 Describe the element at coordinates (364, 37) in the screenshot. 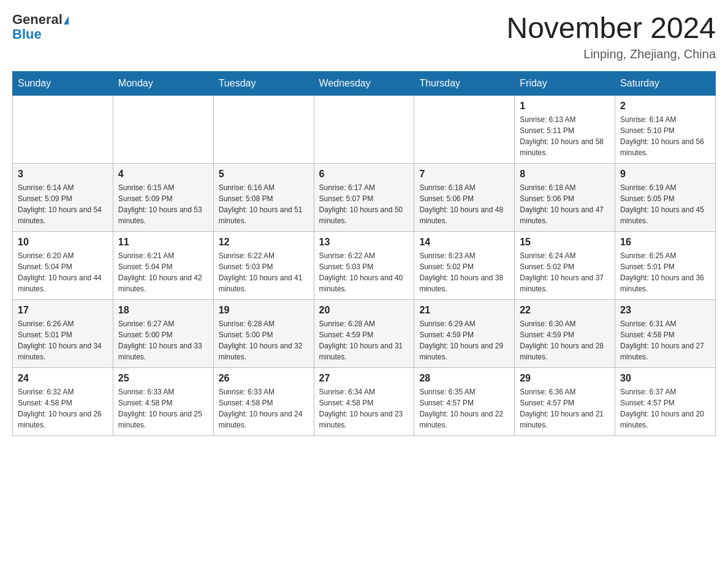

I see `page-header: General Blue November 2024 Linping, Zhej…` at that location.